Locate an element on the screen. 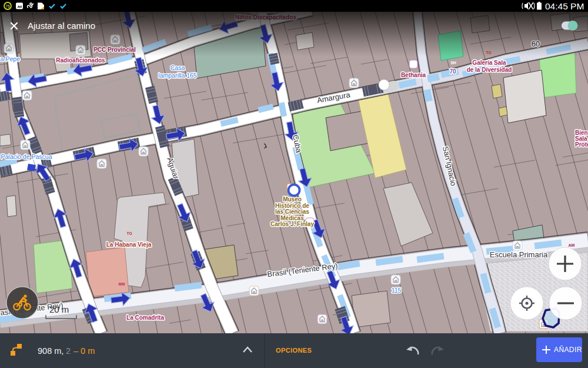 The width and height of the screenshot is (588, 368). svg-text: Escuela Primaria is located at coordinates (519, 254).